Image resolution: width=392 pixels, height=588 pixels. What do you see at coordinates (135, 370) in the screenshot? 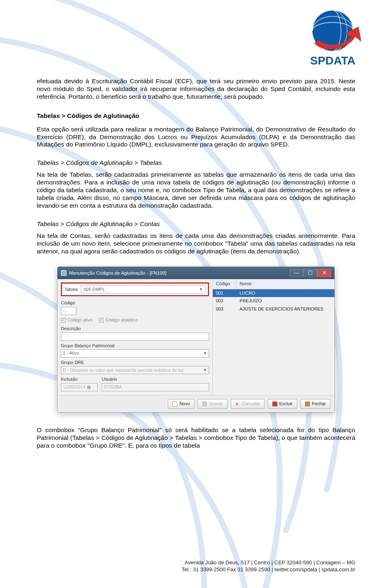
I see `grupo-dre-combobox: D - Despesa ou valor que represente parc…` at bounding box center [135, 370].